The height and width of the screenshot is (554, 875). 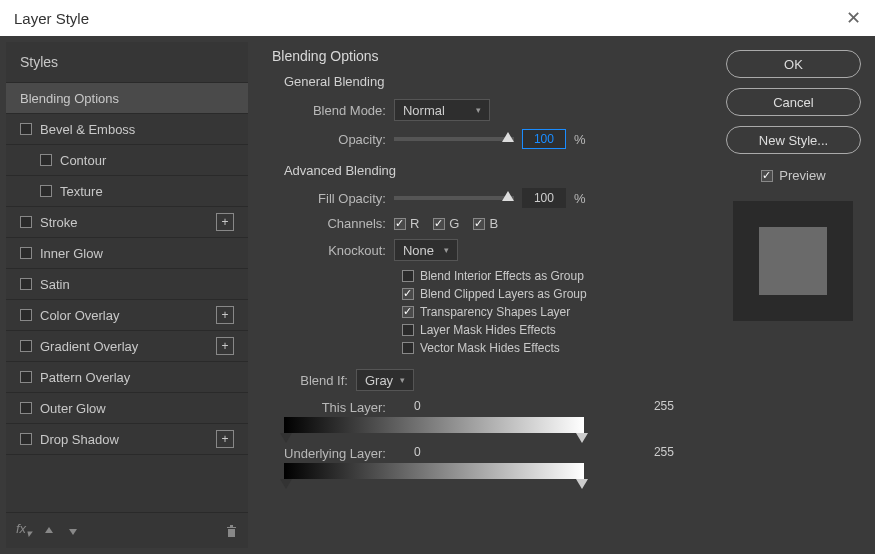 What do you see at coordinates (127, 254) in the screenshot?
I see `sidebar-item-inner-glow: Inner Glow` at bounding box center [127, 254].